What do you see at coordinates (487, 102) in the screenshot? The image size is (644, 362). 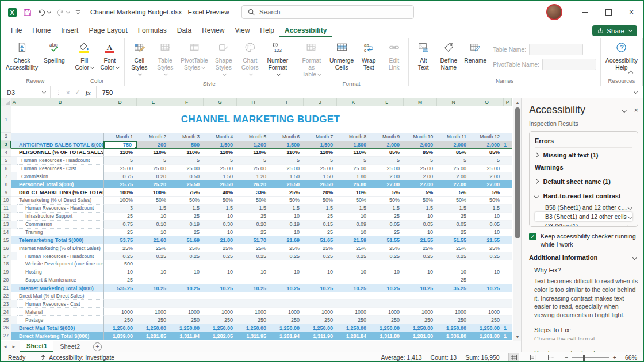 I see `column-header-O: O` at bounding box center [487, 102].